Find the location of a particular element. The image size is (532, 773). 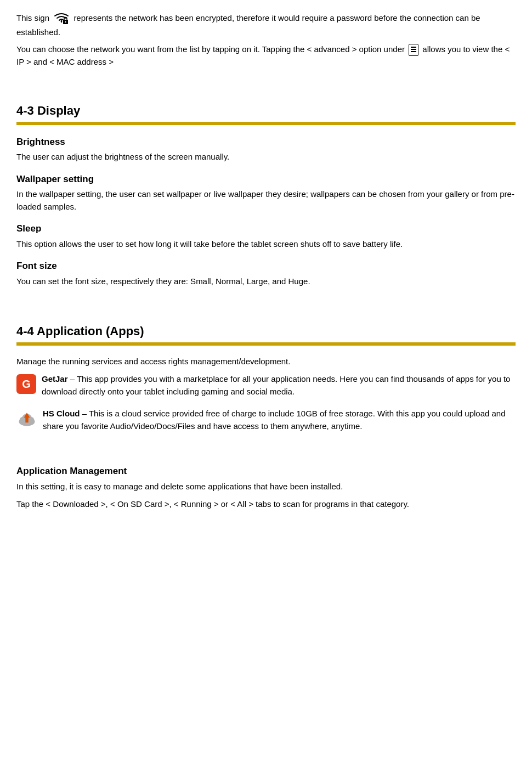

display-section-divider is located at coordinates (266, 123).